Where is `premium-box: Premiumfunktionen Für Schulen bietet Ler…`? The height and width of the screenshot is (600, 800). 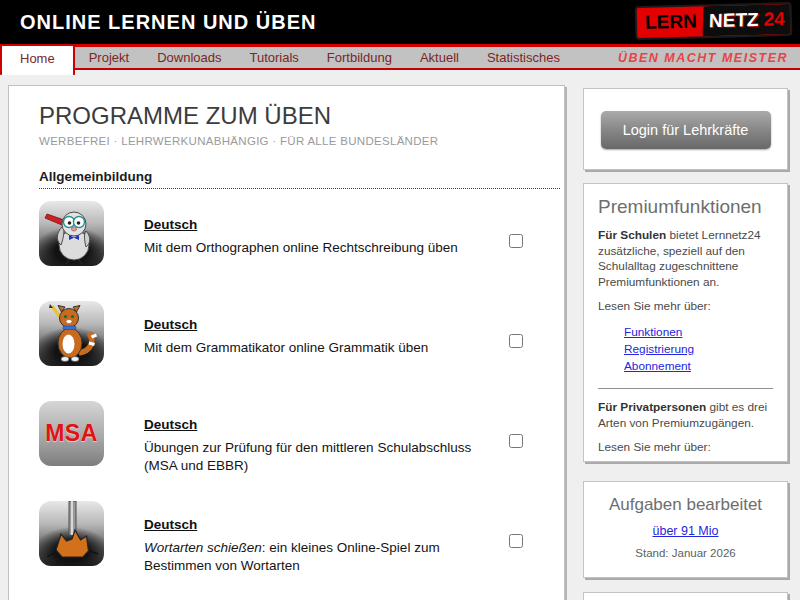
premium-box: Premiumfunktionen Für Schulen bietet Ler… is located at coordinates (686, 322).